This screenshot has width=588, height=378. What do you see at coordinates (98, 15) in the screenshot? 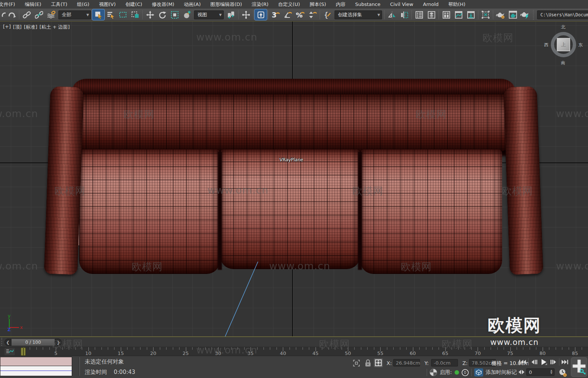
I see `select-object-button` at bounding box center [98, 15].